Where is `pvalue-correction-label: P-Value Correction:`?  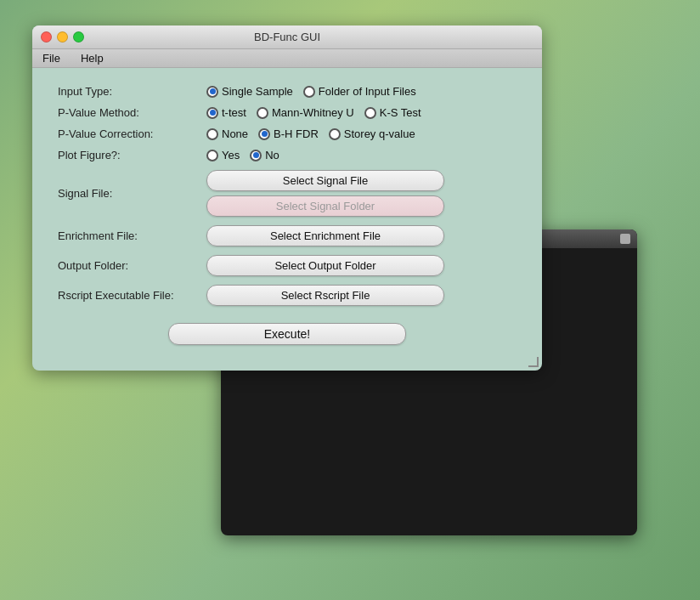 pvalue-correction-label: P-Value Correction: is located at coordinates (133, 134).